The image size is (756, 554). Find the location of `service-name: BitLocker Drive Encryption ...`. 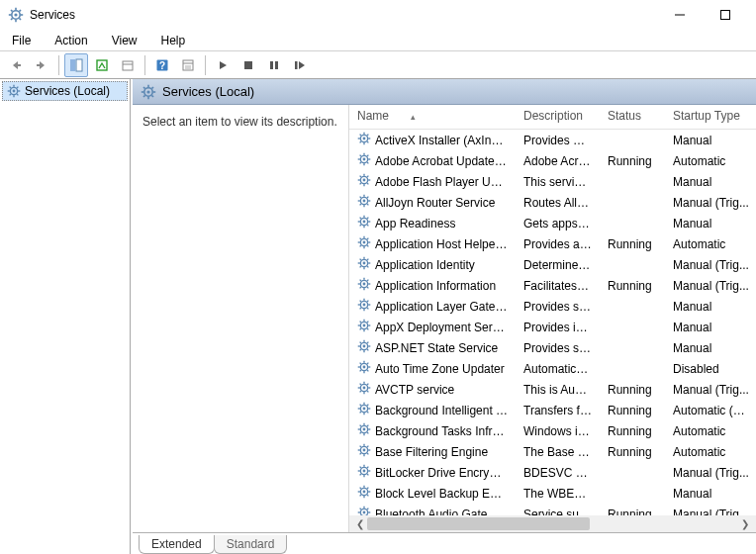

service-name: BitLocker Drive Encryption ... is located at coordinates (441, 473).